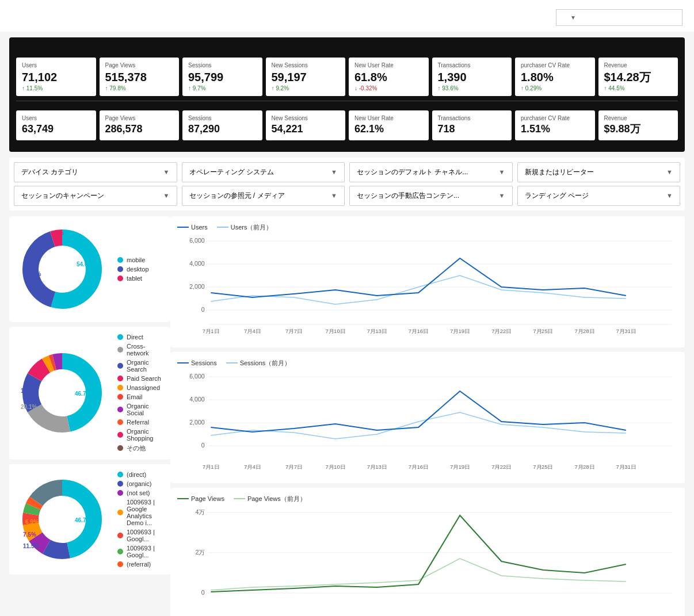 The image size is (694, 616). Describe the element at coordinates (139, 89) in the screenshot. I see `metric-change: ↑ 79.8%` at that location.